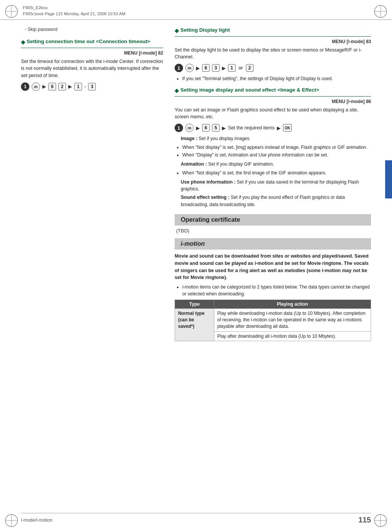  I want to click on display-light-heading: ◆ Setting Display light, so click(273, 31).